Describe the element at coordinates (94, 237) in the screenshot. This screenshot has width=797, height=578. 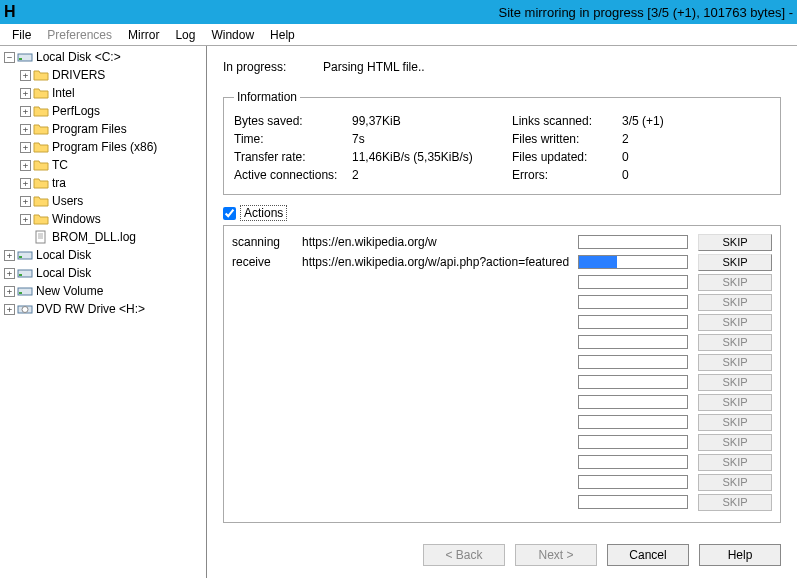
I see `tree-file-label: BROM_DLL.log` at that location.